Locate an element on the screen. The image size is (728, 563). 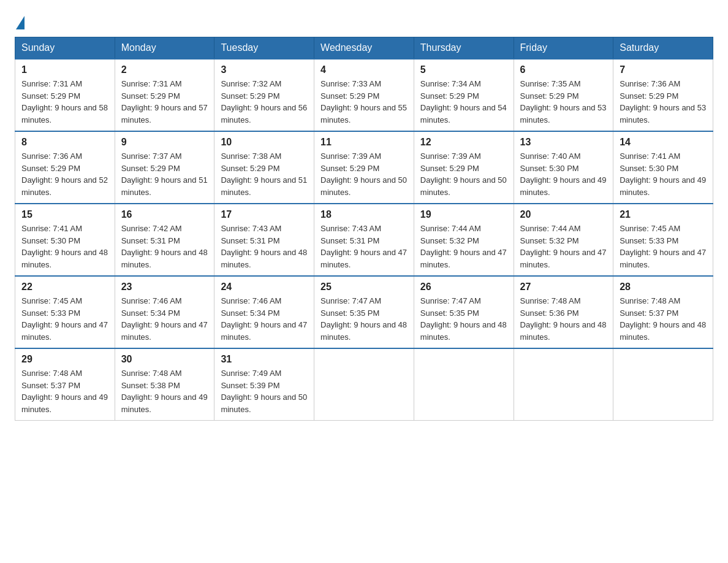
calendar-cell: 10Sunrise: 7:38 AMSunset: 5:29 PMDayligh… is located at coordinates (265, 167).